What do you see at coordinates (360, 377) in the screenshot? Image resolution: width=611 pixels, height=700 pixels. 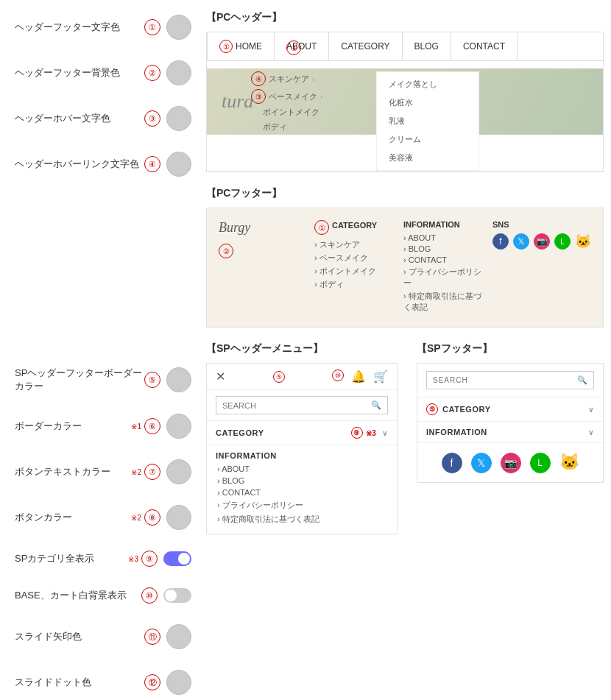 I see `sp-topbar-icons: ⑩ 🔔 🛒` at bounding box center [360, 377].